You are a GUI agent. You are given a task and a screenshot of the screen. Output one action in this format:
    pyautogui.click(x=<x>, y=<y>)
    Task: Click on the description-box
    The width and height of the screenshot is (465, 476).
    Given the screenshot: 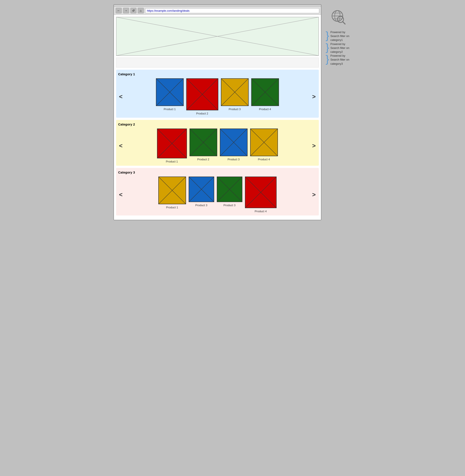 What is the action you would take?
    pyautogui.click(x=217, y=62)
    